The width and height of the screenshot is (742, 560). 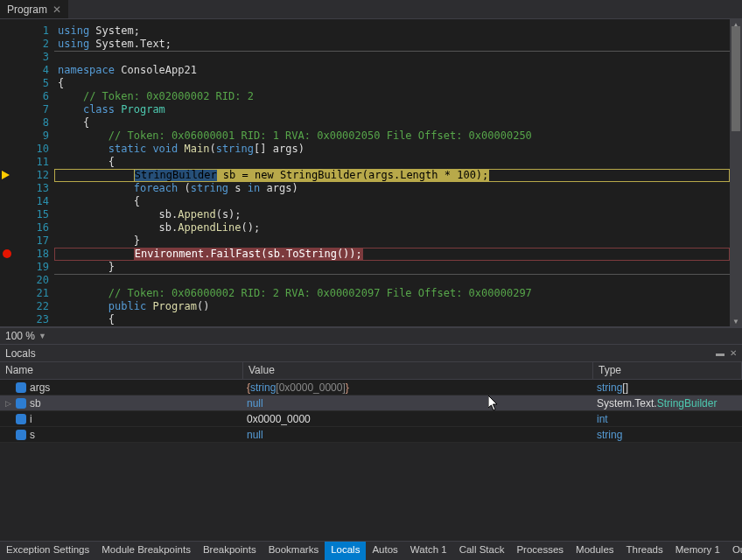 What do you see at coordinates (8, 173) in the screenshot?
I see `glyph-margin` at bounding box center [8, 173].